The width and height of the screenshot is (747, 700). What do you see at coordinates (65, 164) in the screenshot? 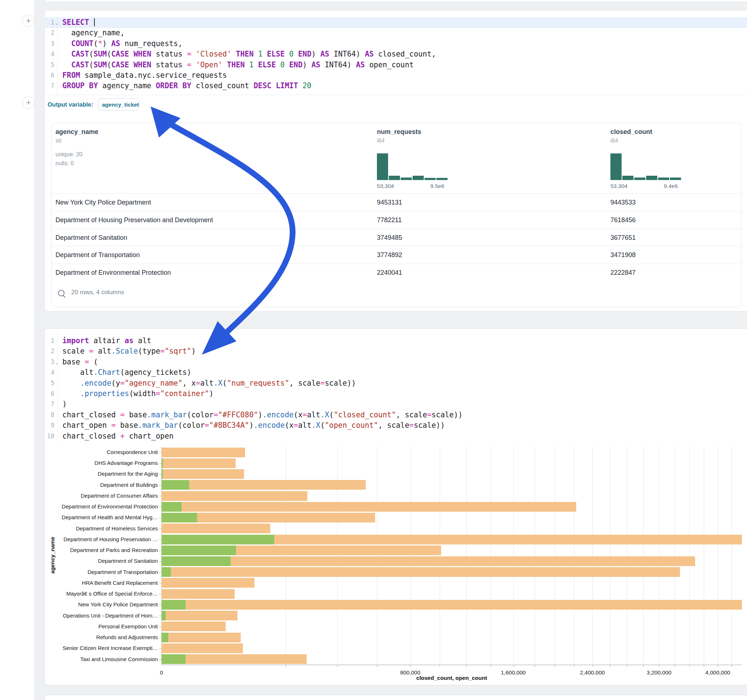
I see `column-stat: nulls: 0` at bounding box center [65, 164].